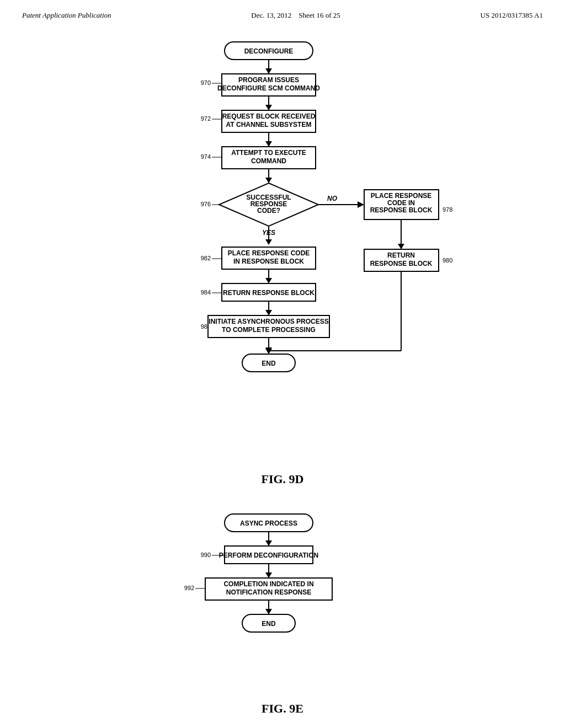 The width and height of the screenshot is (565, 728). Describe the element at coordinates (269, 88) in the screenshot. I see `svg-text: DECONFIGURE SCM COMMAND` at that location.